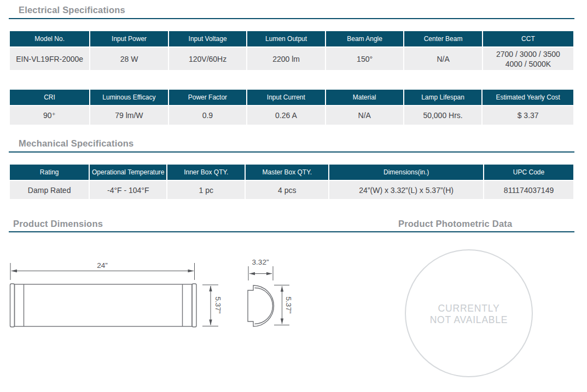 The width and height of the screenshot is (587, 392). Describe the element at coordinates (129, 59) in the screenshot. I see `table-cell: 28 W` at that location.